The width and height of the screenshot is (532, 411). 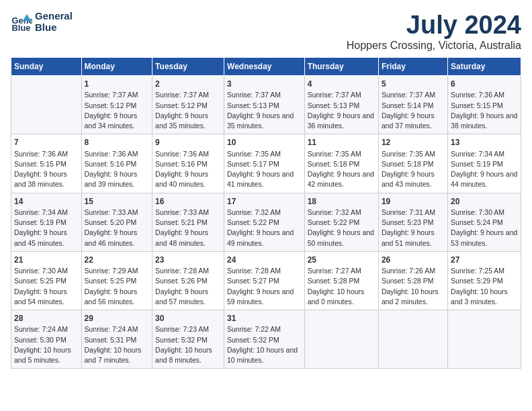 What do you see at coordinates (265, 355) in the screenshot?
I see `daylight-text: Daylight: 10 hours and 10 minutes.` at bounding box center [265, 355].